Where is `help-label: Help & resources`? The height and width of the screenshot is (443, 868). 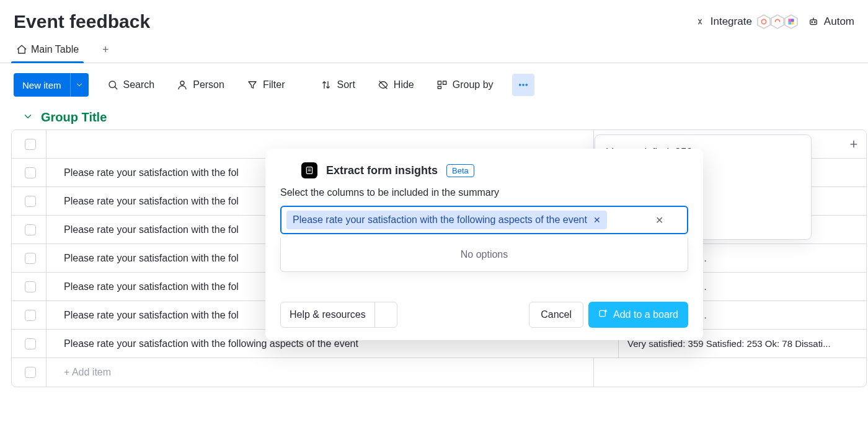 help-label: Help & resources is located at coordinates (327, 315).